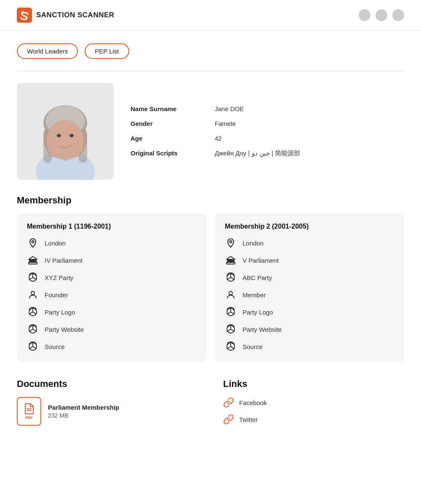  What do you see at coordinates (314, 402) in the screenshot?
I see `links-col: Links Facebook Twitter` at bounding box center [314, 402].